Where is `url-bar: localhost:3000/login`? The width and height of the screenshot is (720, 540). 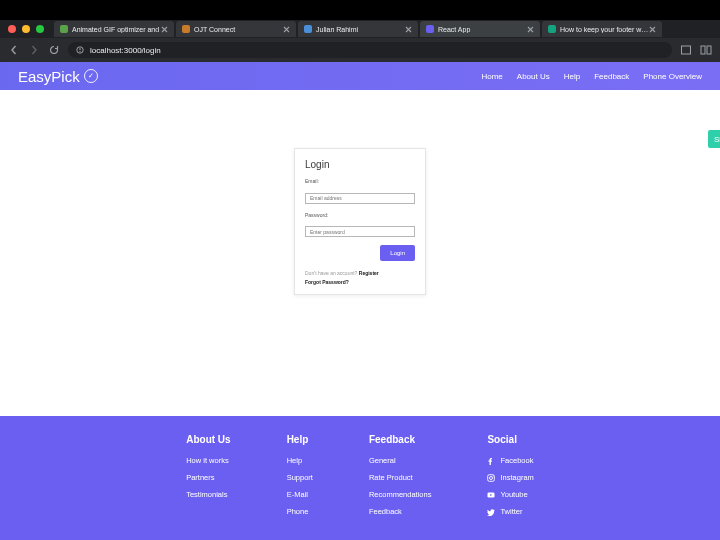
url-bar: localhost:3000/login is located at coordinates (370, 50).